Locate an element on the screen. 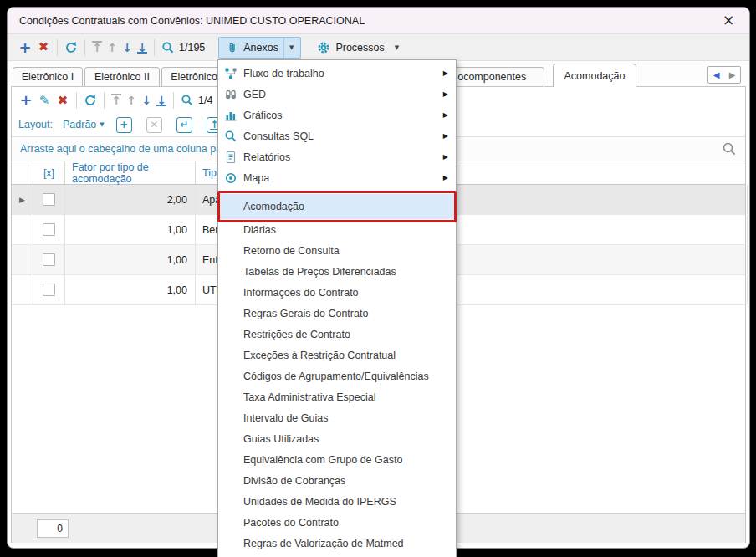 Image resolution: width=756 pixels, height=557 pixels. paperclip-icon is located at coordinates (232, 48).